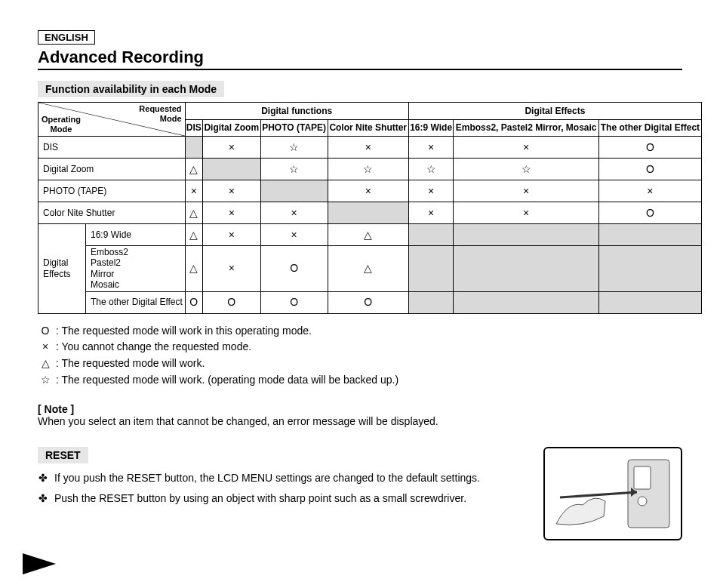  I want to click on header-operating-mode: Operating Mode, so click(61, 125).